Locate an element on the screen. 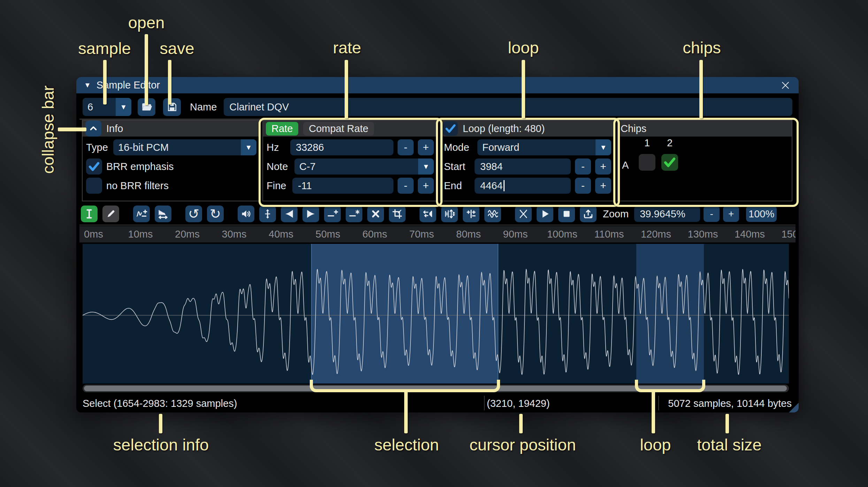 The height and width of the screenshot is (487, 868). annotation-line-chips is located at coordinates (701, 89).